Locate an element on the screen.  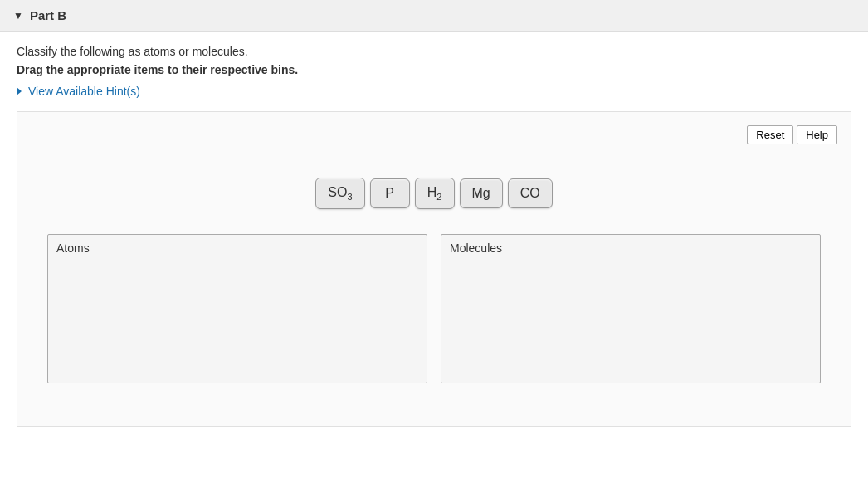
hint-arrow-icon is located at coordinates (19, 91).